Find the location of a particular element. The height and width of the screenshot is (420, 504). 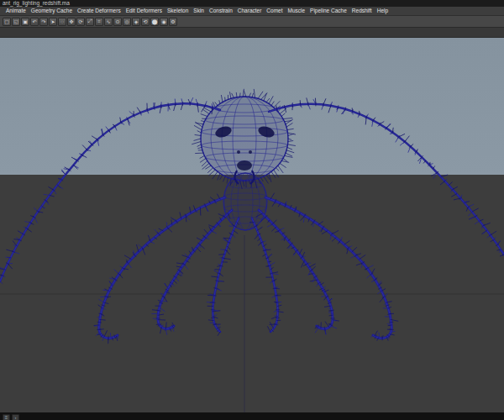

toolbar-icons: ▢◱▣↶↷➤◌✥⟳⤢⌗∿⊙◎◈⟲⬤◉⚙ is located at coordinates (89, 22).